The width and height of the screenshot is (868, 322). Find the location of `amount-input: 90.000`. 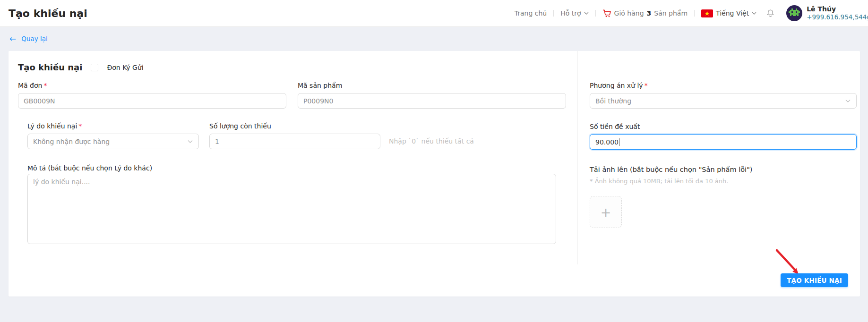

amount-input: 90.000 is located at coordinates (723, 142).